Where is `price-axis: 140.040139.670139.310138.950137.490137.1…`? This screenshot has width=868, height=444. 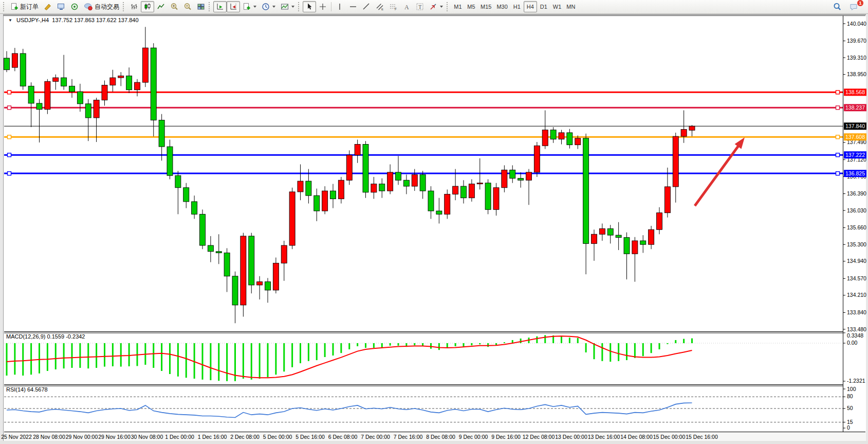
price-axis: 140.040139.670139.310138.950137.490137.1… is located at coordinates (855, 226).